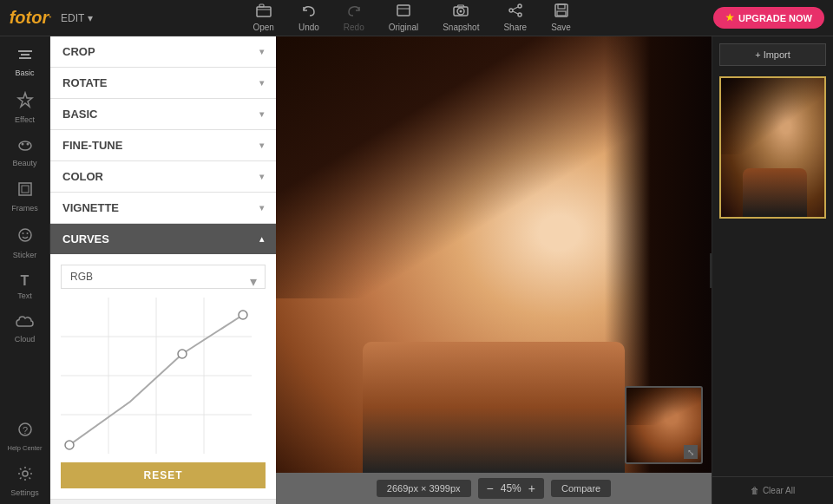  What do you see at coordinates (24, 437) in the screenshot?
I see `sidebar-item-help: ? Help Center` at bounding box center [24, 437].